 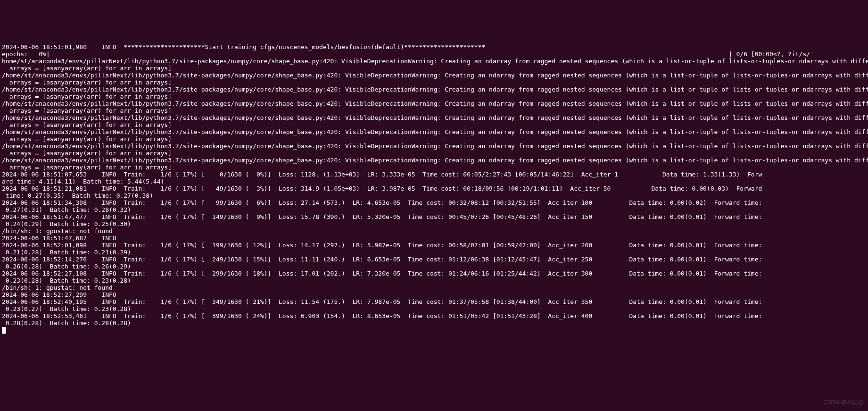 What do you see at coordinates (406, 54) in the screenshot?
I see `progress-bar: epochs: 0%| | 0` at bounding box center [406, 54].